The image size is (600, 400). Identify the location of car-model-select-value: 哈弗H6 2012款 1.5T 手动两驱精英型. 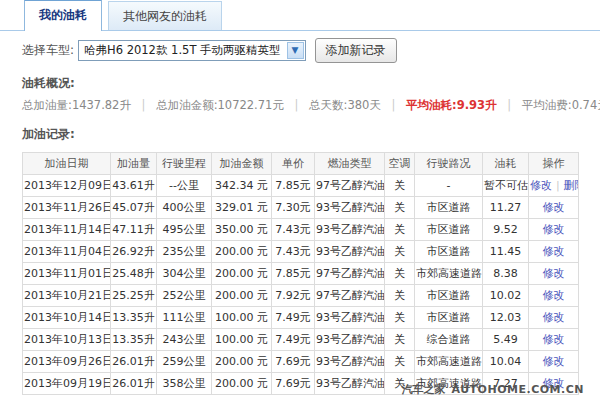
(182, 50).